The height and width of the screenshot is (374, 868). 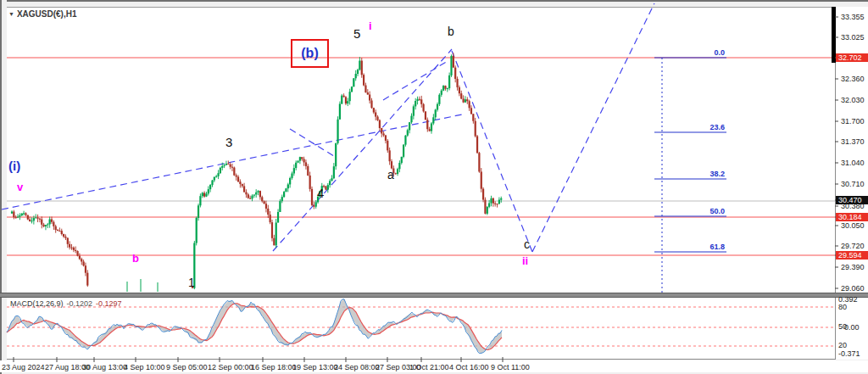 I want to click on window-frame-top, so click(x=434, y=3).